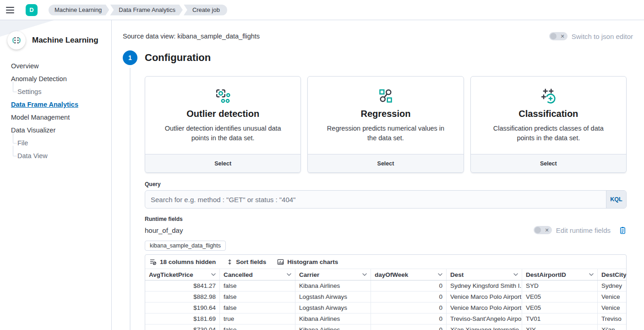  What do you see at coordinates (560, 319) in the screenshot?
I see `table-cell: TV01` at bounding box center [560, 319].